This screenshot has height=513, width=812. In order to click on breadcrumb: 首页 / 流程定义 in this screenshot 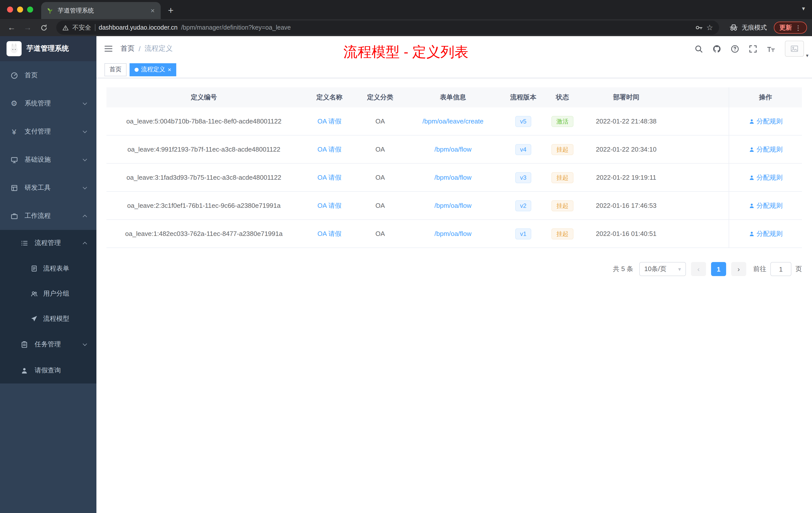, I will do `click(146, 49)`.